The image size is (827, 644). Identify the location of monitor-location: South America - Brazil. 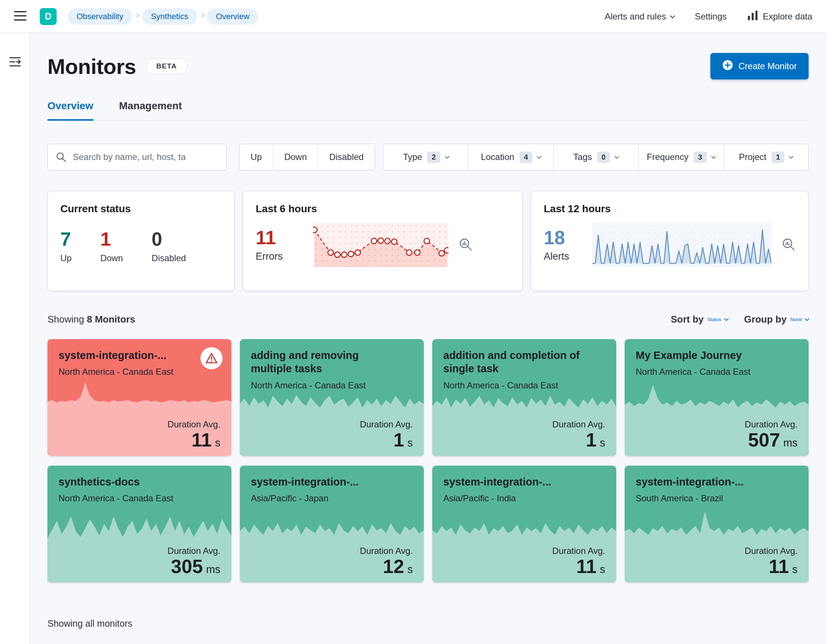
(716, 497).